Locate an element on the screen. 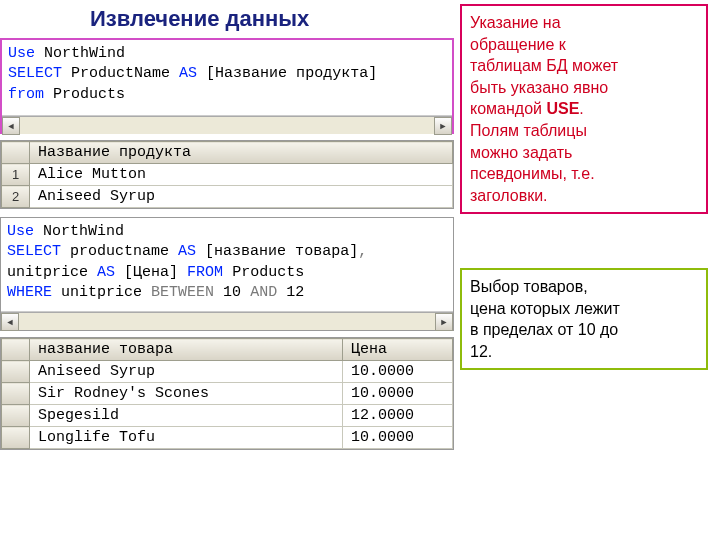 Image resolution: width=720 pixels, height=540 pixels. callout-line: обращение к is located at coordinates (584, 45).